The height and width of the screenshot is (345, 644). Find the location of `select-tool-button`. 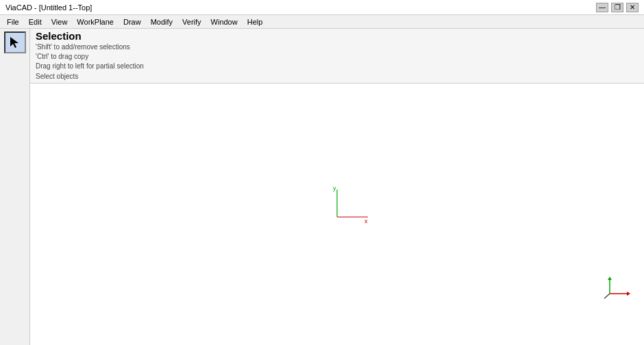

select-tool-button is located at coordinates (15, 42).